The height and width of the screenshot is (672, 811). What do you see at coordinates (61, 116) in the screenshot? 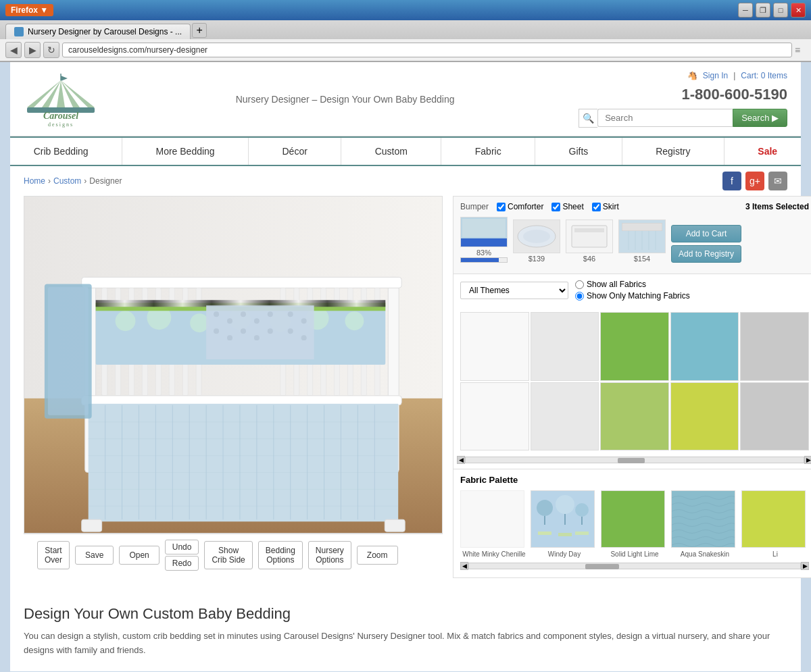
I see `svg-text: Carousel` at bounding box center [61, 116].